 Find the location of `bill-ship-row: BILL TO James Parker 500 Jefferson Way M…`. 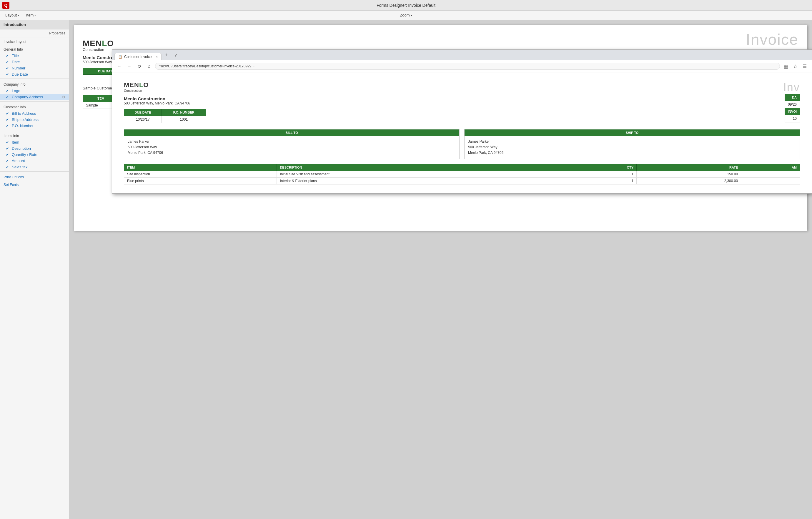

bill-ship-row: BILL TO James Parker 500 Jefferson Way M… is located at coordinates (462, 144).